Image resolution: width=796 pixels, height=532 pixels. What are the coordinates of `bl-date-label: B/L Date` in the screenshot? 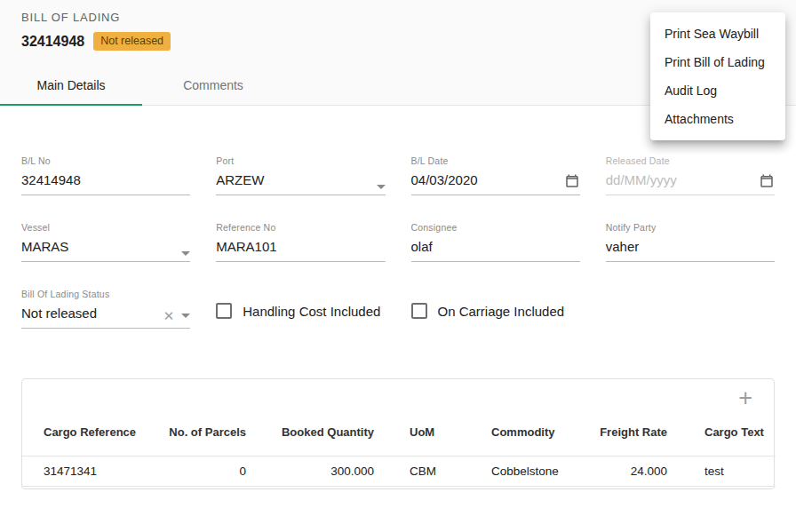 It's located at (496, 161).